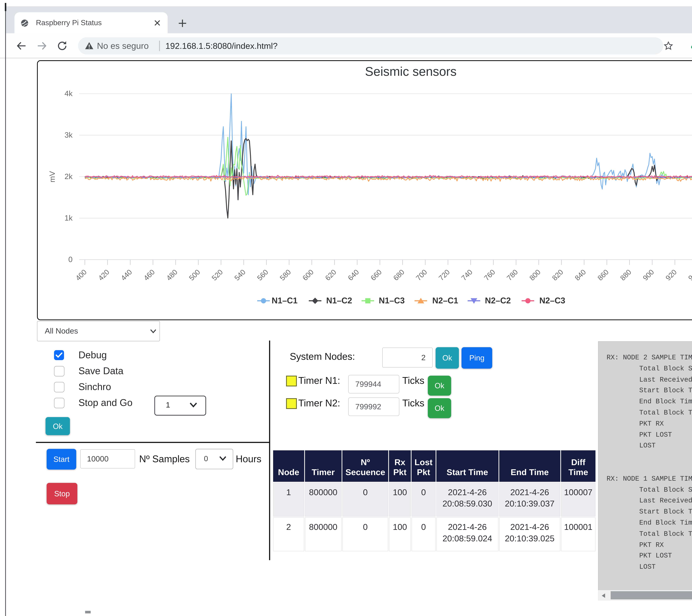 The image size is (692, 616). I want to click on svg-text: 940, so click(689, 275).